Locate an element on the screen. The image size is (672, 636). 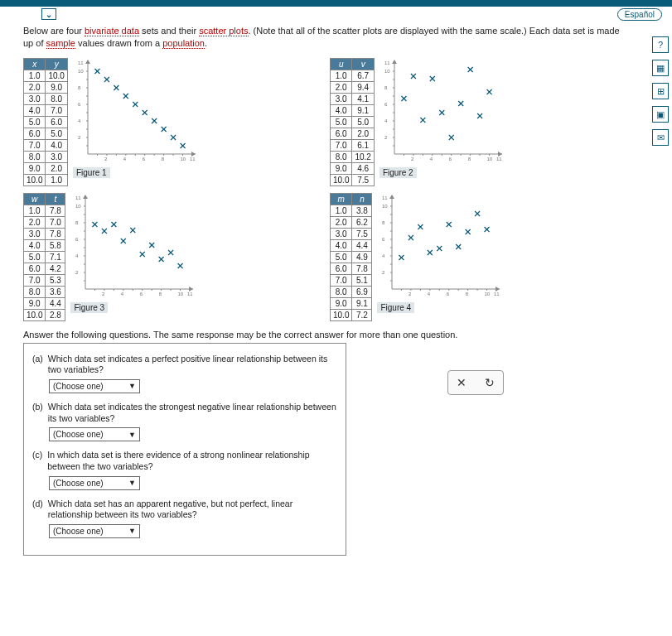
table-row: 4.07.0 is located at coordinates (46, 110).